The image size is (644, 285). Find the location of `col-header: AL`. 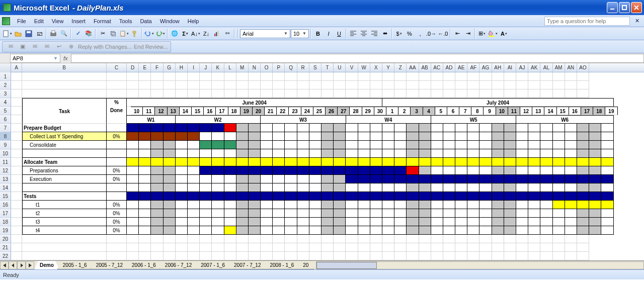

col-header: AL is located at coordinates (546, 67).